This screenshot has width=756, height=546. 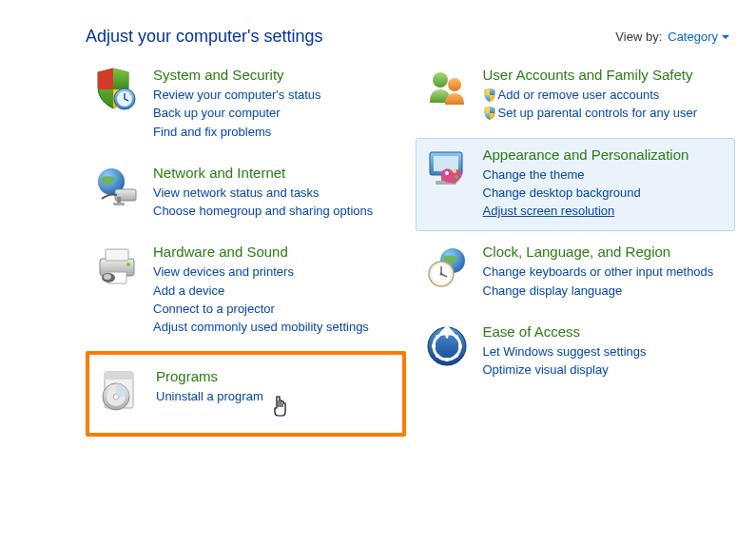 I want to click on link-text: Let Windows suggest settings, so click(x=565, y=352).